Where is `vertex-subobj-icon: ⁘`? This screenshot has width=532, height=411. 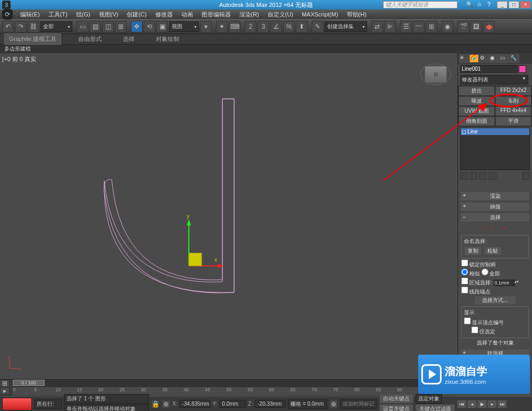
vertex-subobj-icon: ⁘ is located at coordinates (485, 229).